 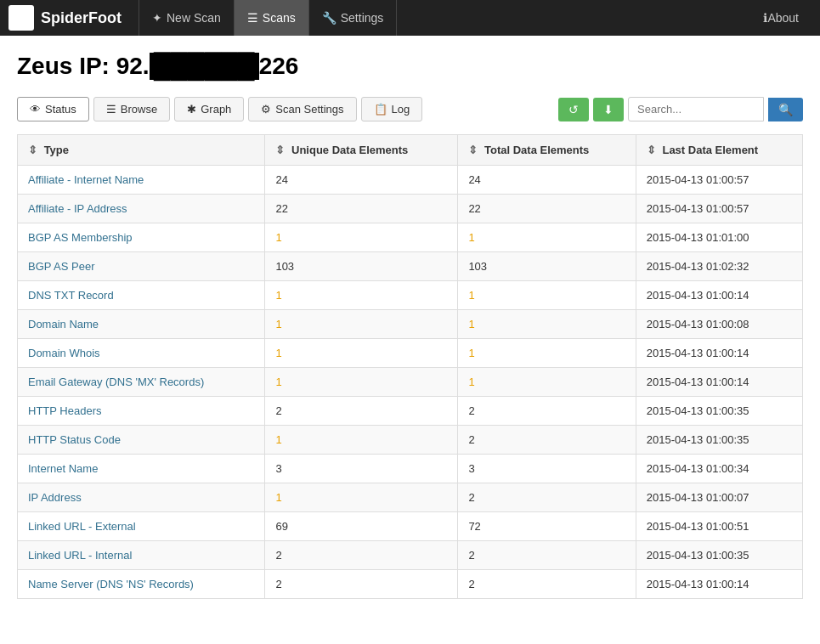 I want to click on col-last: ⇕ Last Data Element, so click(x=719, y=150).